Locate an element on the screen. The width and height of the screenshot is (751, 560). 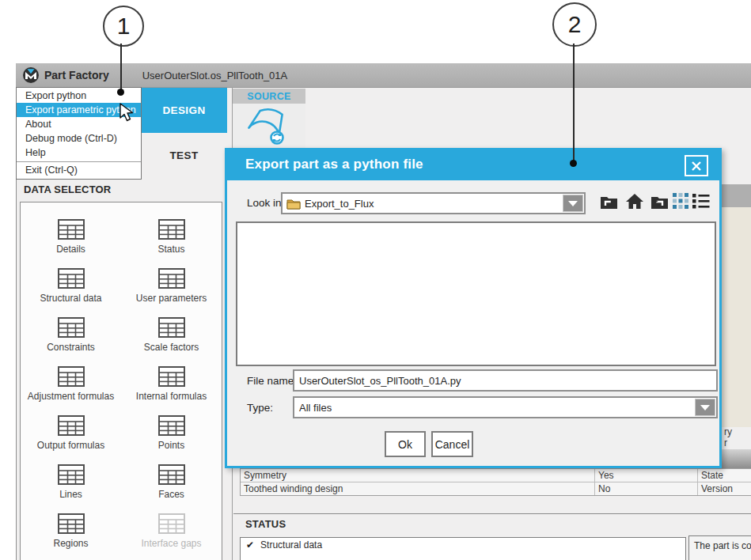
data-selector-item-label: User parameters is located at coordinates (171, 298).